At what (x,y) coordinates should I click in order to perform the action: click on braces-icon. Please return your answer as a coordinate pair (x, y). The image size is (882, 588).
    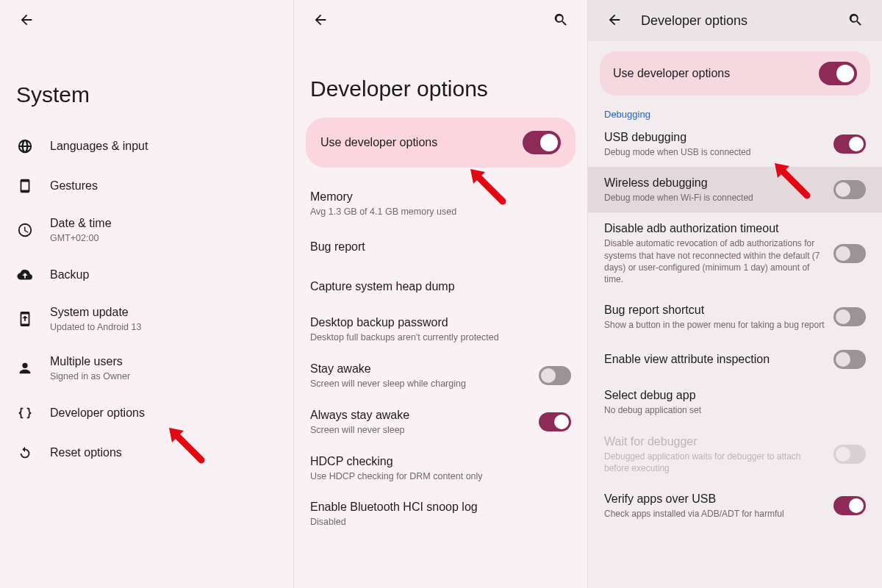
    Looking at the image, I should click on (25, 413).